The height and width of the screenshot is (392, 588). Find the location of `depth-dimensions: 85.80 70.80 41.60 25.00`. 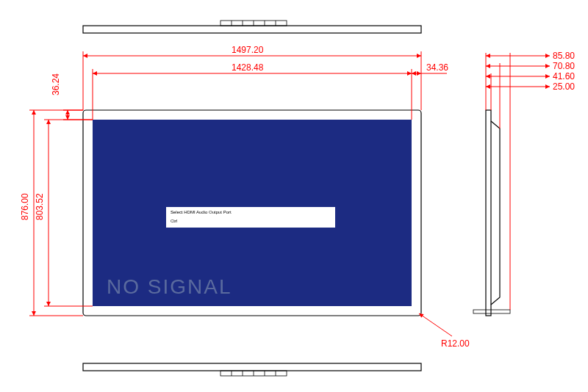

depth-dimensions: 85.80 70.80 41.60 25.00 is located at coordinates (531, 181).